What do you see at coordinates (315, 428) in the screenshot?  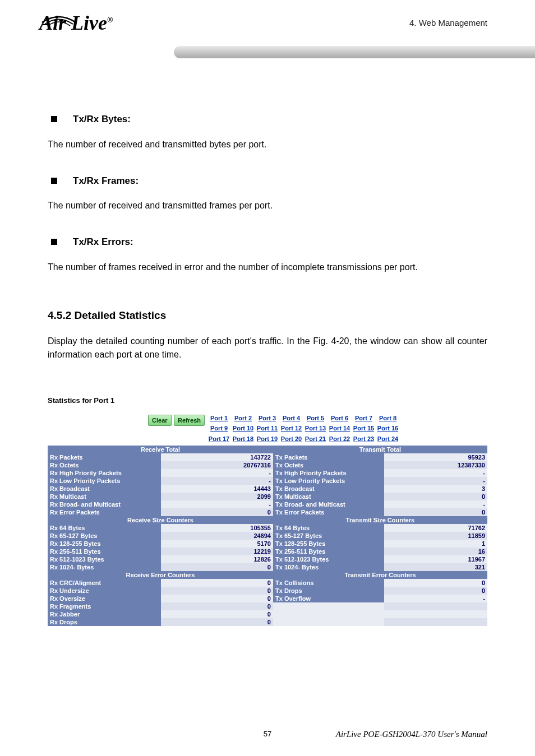 I see `port-link: Port 13` at bounding box center [315, 428].